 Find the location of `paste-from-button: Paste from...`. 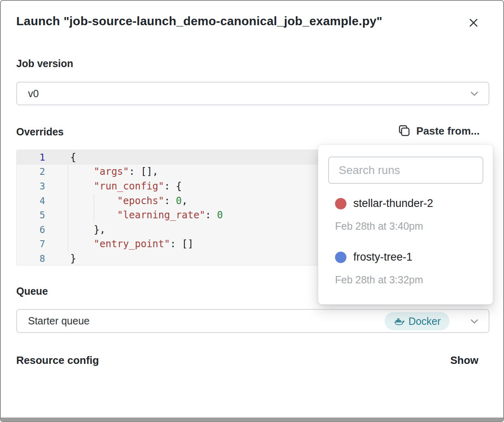

paste-from-button: Paste from... is located at coordinates (439, 131).